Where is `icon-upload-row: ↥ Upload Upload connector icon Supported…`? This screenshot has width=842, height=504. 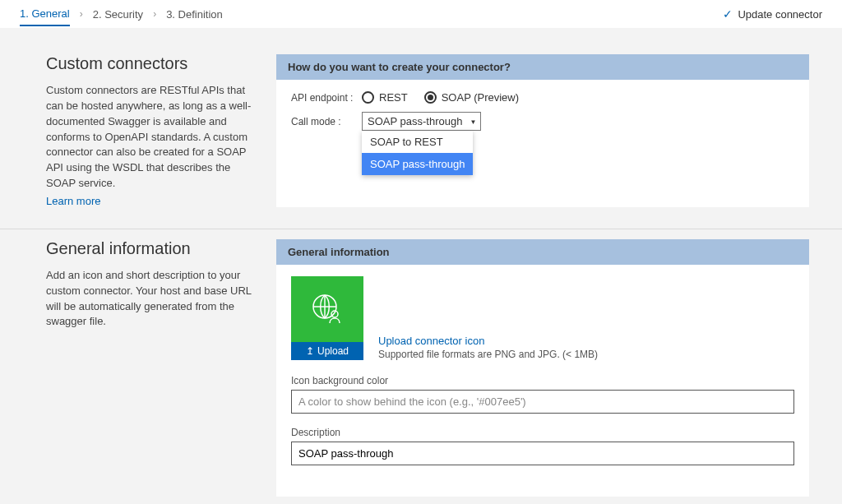 icon-upload-row: ↥ Upload Upload connector icon Supported… is located at coordinates (543, 318).